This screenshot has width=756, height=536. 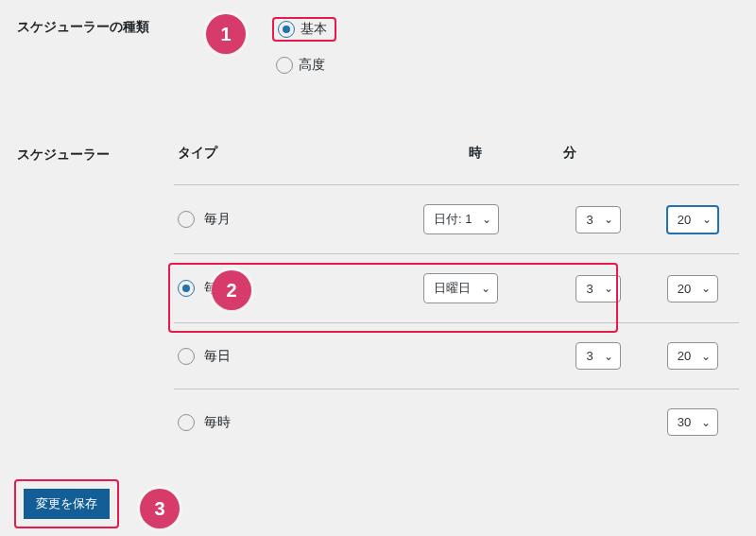 What do you see at coordinates (302, 65) in the screenshot?
I see `radio-advanced-wrap: 高度` at bounding box center [302, 65].